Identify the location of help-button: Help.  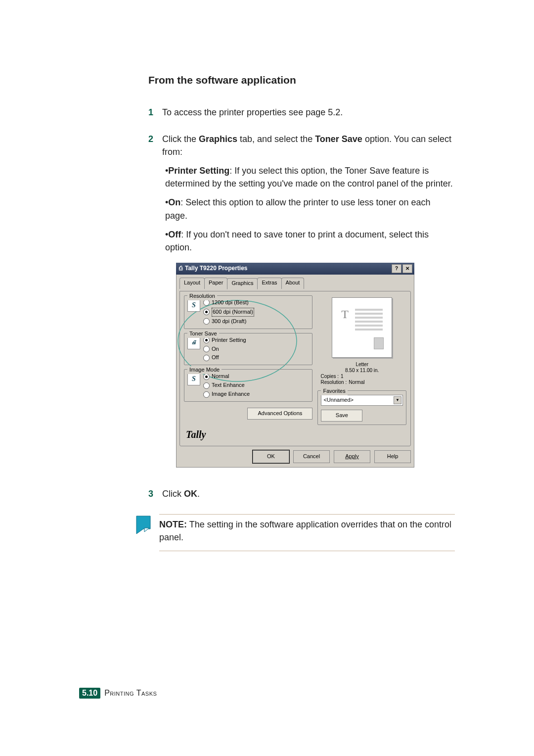
(393, 457).